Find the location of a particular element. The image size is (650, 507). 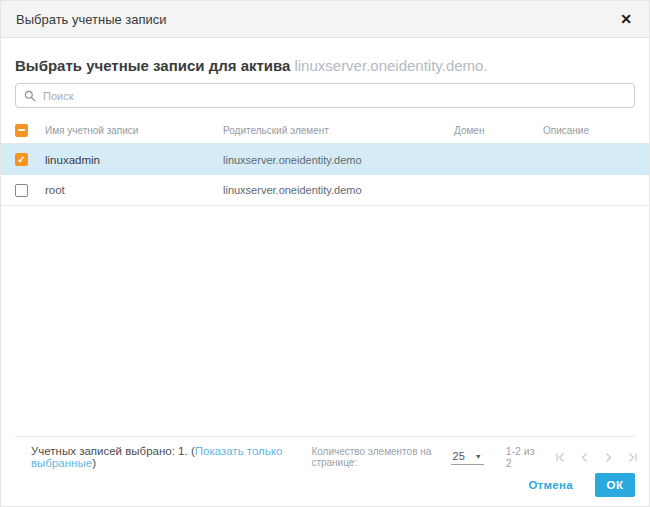

close-icon: ✕ is located at coordinates (626, 19).